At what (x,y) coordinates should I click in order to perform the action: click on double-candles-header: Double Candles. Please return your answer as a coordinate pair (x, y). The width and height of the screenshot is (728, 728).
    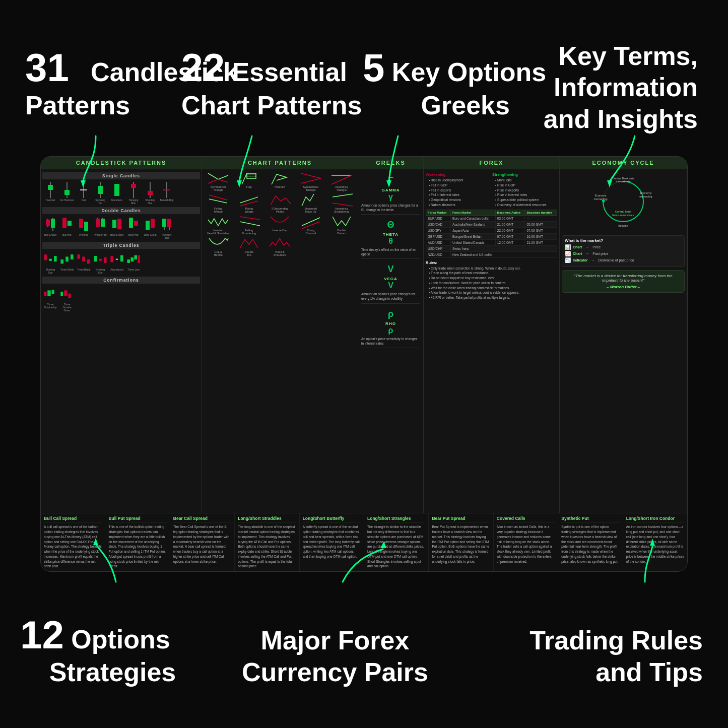
    Looking at the image, I should click on (121, 211).